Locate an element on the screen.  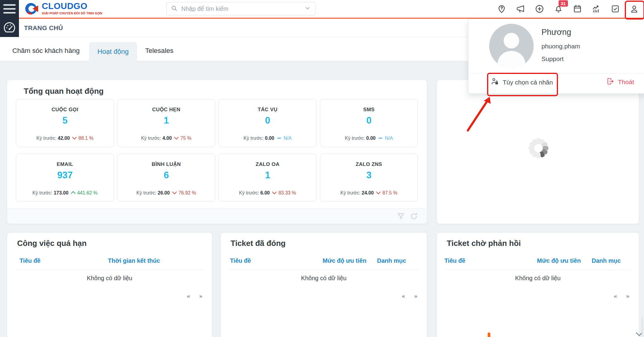
tab-telesales: Telesales is located at coordinates (159, 49).